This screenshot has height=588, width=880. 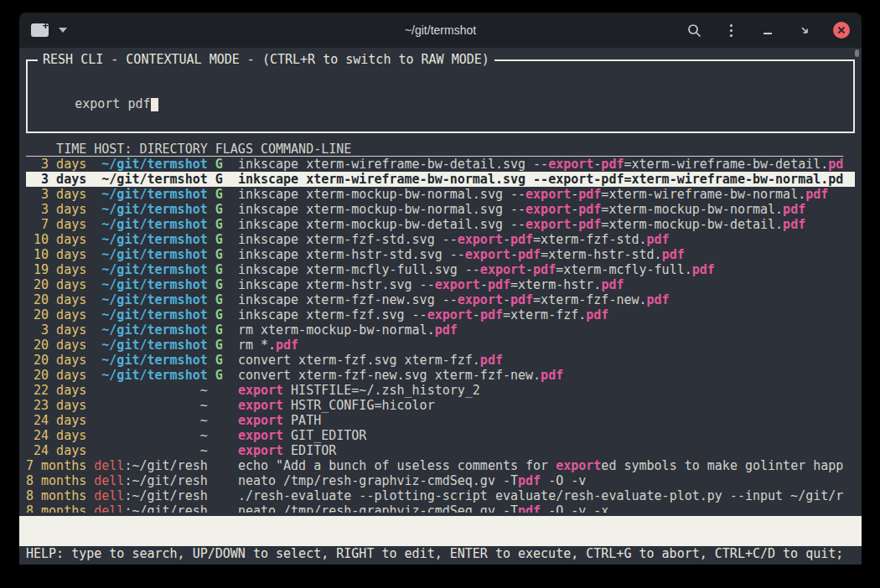 I want to click on table-row: 23 days ~ export HSTR_CONFIG=hicolor, so click(x=441, y=405).